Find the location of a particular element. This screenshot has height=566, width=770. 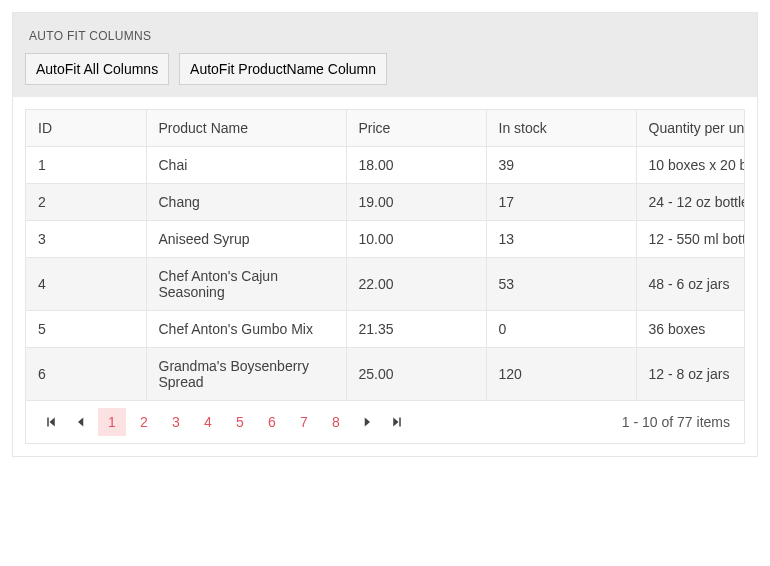

cell-stock: 120 is located at coordinates (561, 374).